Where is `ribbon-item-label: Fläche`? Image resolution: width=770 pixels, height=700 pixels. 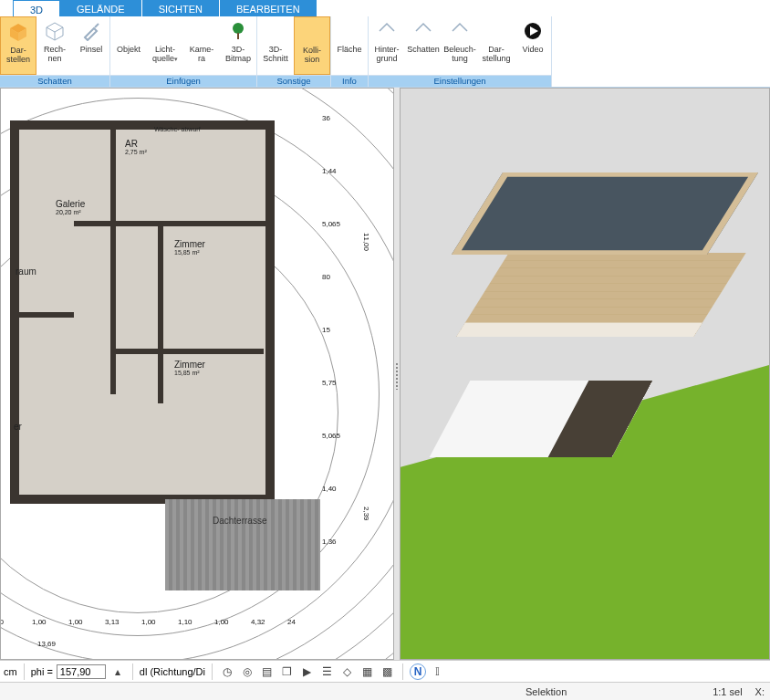
ribbon-item-label: Fläche is located at coordinates (349, 49).